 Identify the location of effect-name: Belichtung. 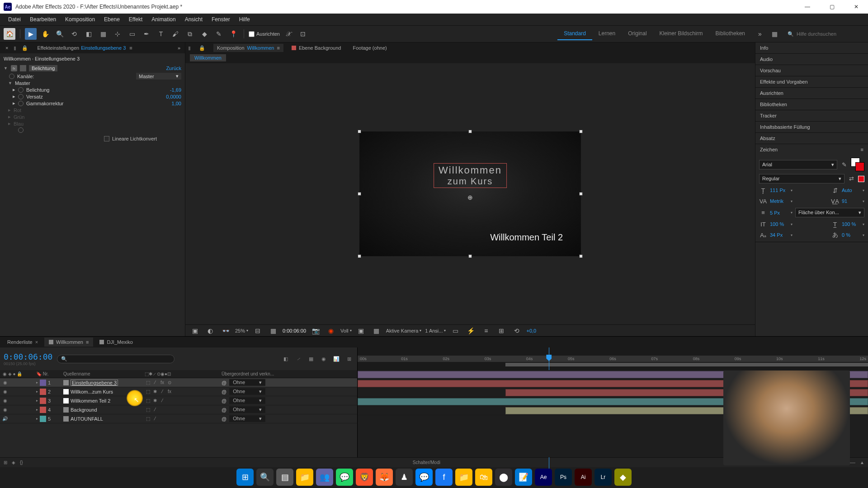
(43, 68).